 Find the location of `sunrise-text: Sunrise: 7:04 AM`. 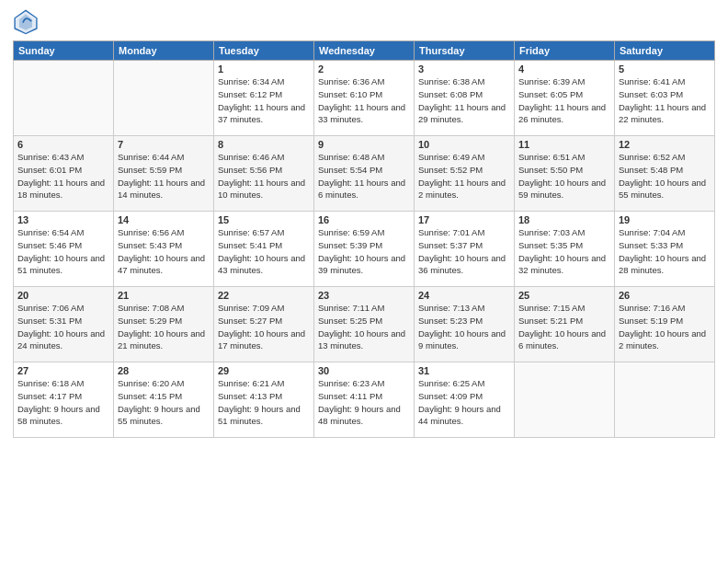

sunrise-text: Sunrise: 7:04 AM is located at coordinates (652, 232).